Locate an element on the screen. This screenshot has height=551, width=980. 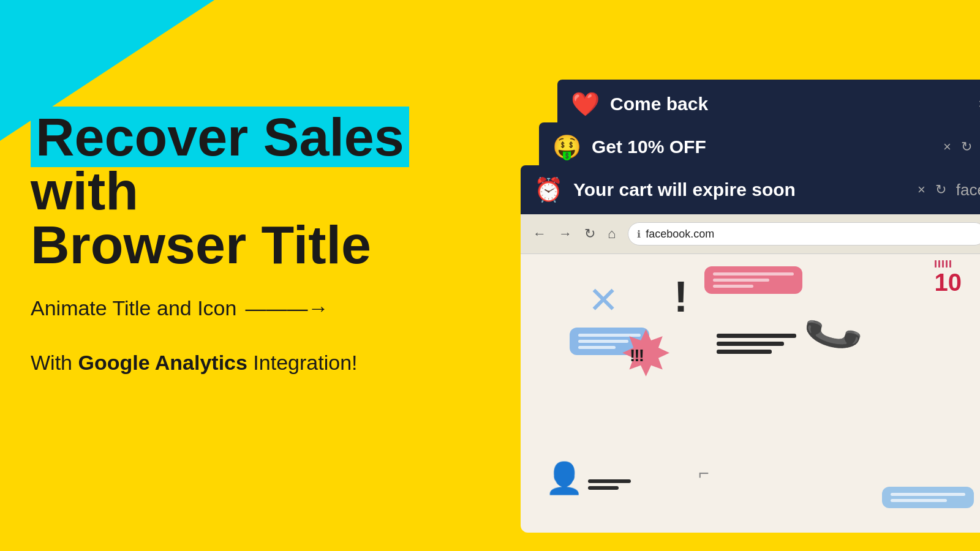
info-icon: ℹ is located at coordinates (639, 234).